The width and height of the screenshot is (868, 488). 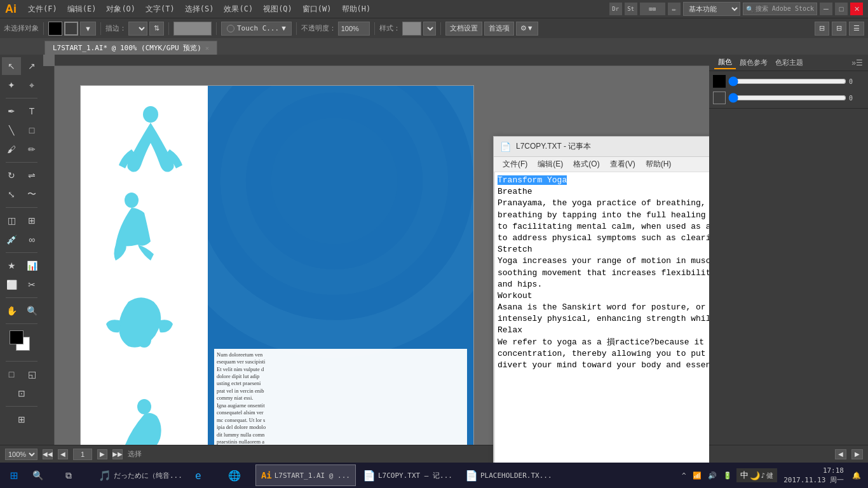 What do you see at coordinates (430, 29) in the screenshot?
I see `style-dropdown: ▼` at bounding box center [430, 29].